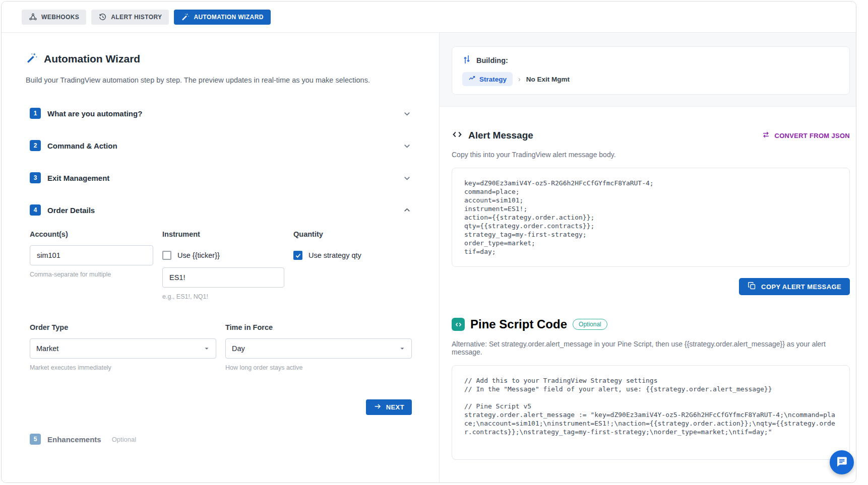 The image size is (868, 485). Describe the element at coordinates (319, 327) in the screenshot. I see `tif-label: Time in Force` at that location.